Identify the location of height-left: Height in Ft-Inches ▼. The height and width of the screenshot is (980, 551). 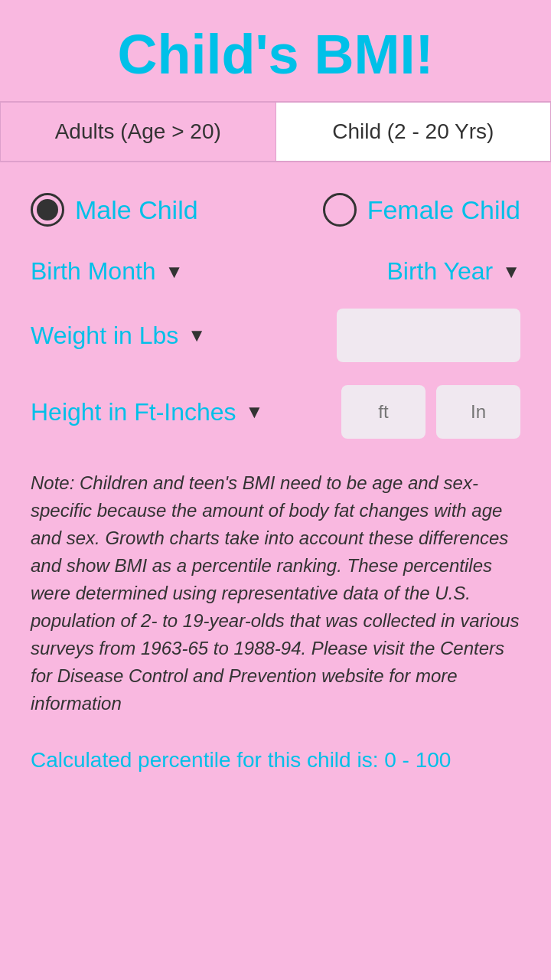
(186, 412).